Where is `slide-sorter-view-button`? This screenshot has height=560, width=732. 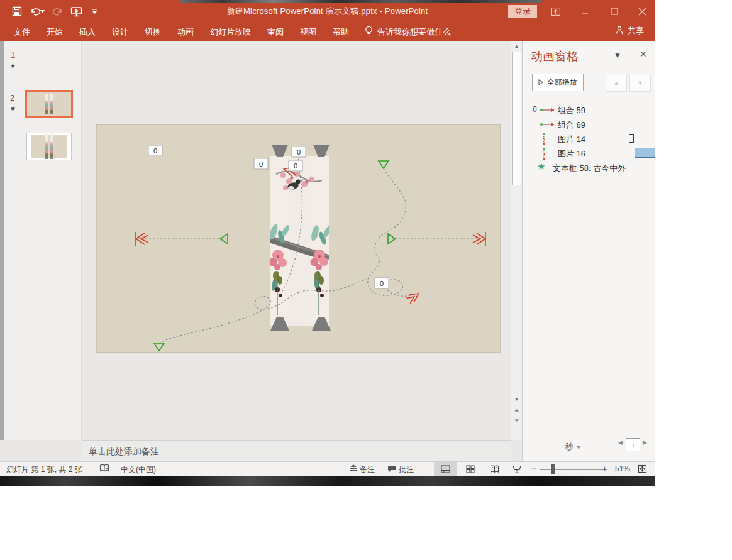
slide-sorter-view-button is located at coordinates (470, 469).